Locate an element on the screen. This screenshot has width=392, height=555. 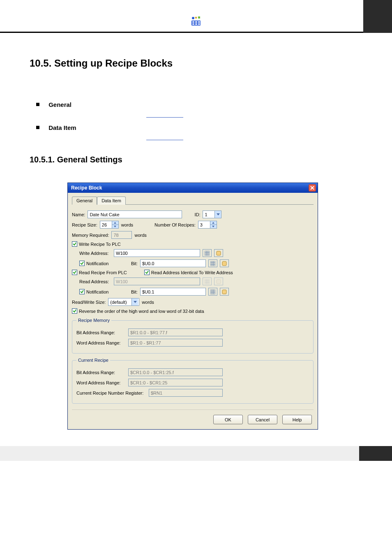
header-accent is located at coordinates (378, 16).